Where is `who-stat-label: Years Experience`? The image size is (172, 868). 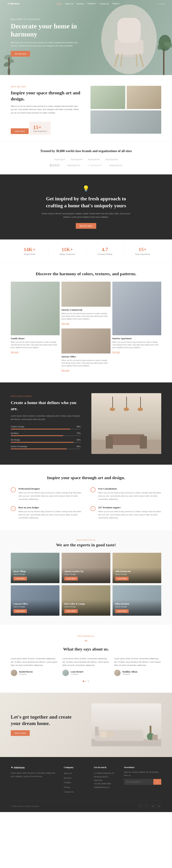 who-stat-label: Years Experience is located at coordinates (40, 131).